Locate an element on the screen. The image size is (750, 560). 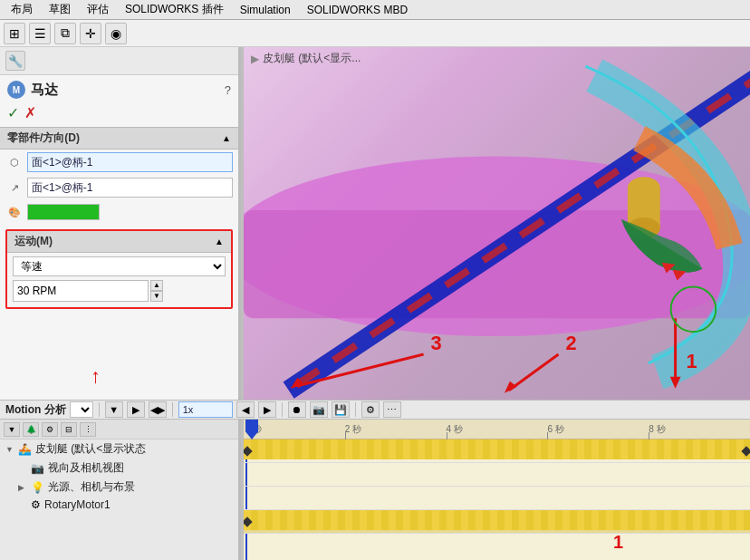
panel-title-text: 马达 is located at coordinates (44, 91).